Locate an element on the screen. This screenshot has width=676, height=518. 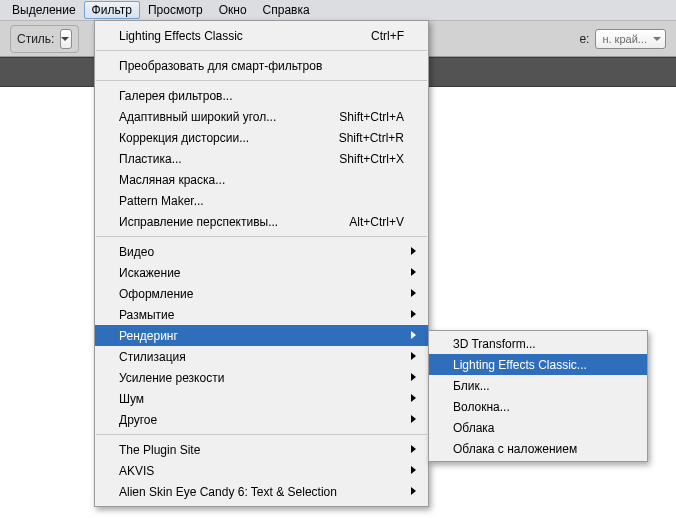
menu-item-lighting-effects-classic: Lighting Effects ClassicCtrl+F is located at coordinates (262, 36).